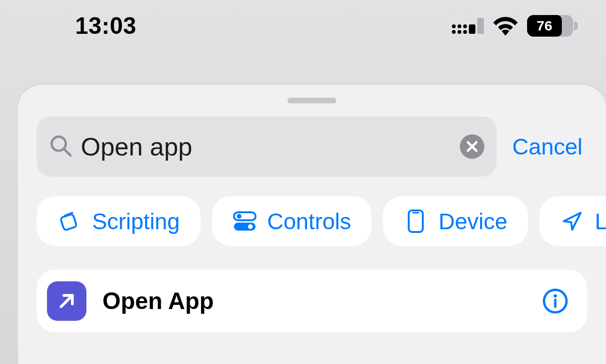 The width and height of the screenshot is (606, 364). I want to click on info-button, so click(555, 301).